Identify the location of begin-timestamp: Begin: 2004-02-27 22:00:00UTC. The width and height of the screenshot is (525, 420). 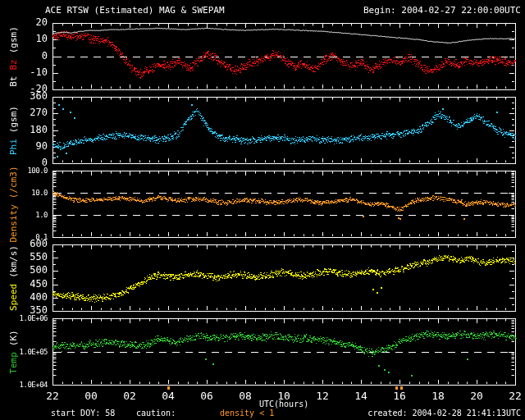
(442, 10).